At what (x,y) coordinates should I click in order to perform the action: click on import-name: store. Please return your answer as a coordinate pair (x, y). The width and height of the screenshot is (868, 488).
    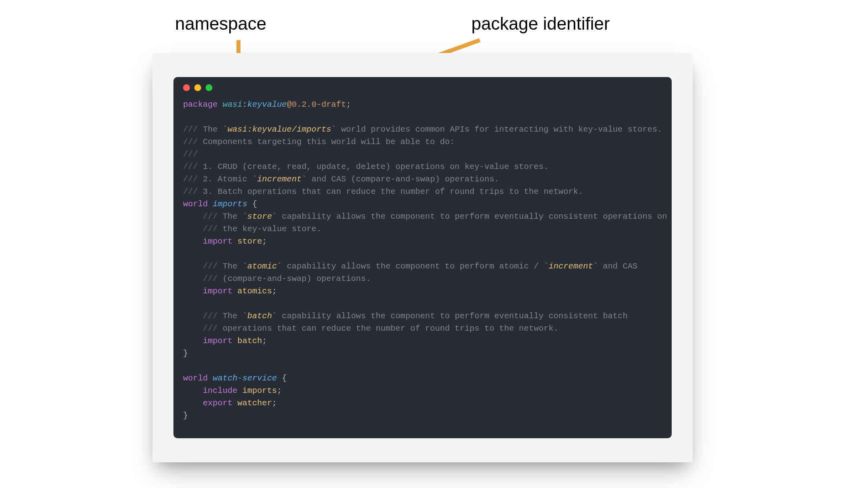
    Looking at the image, I should click on (247, 242).